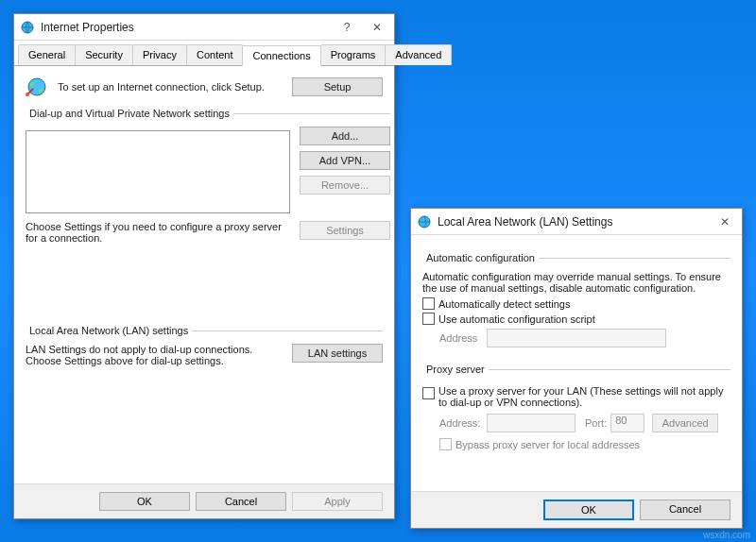 This screenshot has height=542, width=756. What do you see at coordinates (455, 369) in the screenshot?
I see `proxy-legend: Proxy server` at bounding box center [455, 369].